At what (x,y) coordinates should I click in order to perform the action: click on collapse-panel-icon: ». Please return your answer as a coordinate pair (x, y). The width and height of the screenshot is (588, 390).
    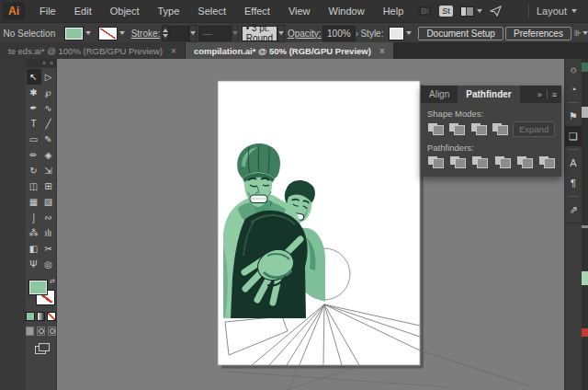
    Looking at the image, I should click on (540, 95).